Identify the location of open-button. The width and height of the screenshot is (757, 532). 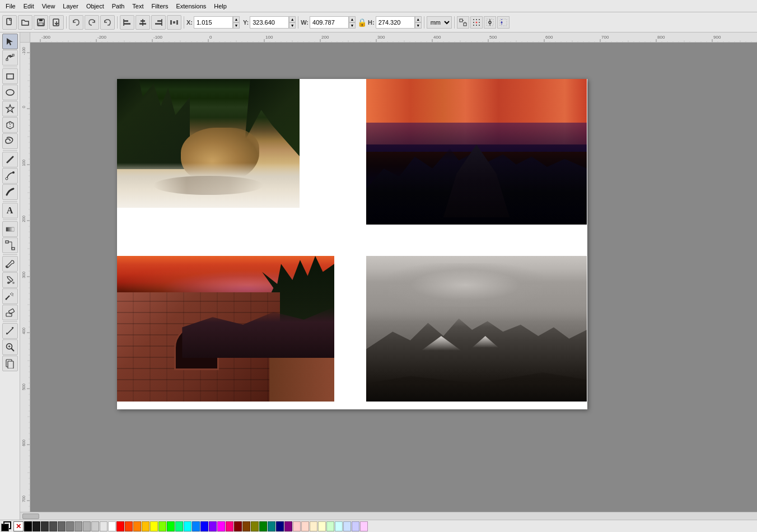
(25, 22).